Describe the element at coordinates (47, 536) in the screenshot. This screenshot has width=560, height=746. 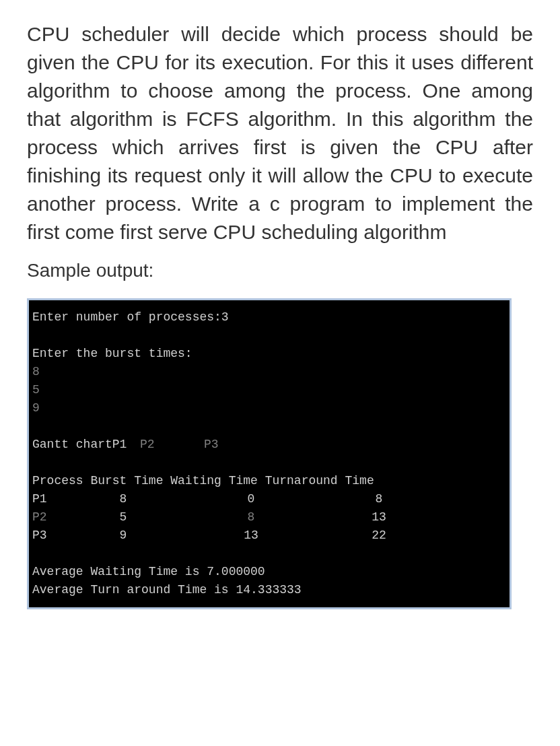
I see `cell-process: P3` at that location.